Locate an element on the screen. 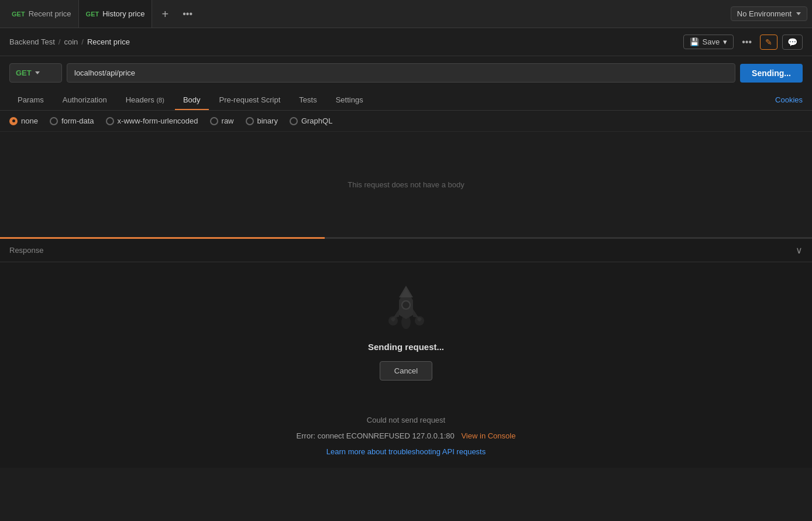  method-badge-inactive: GET is located at coordinates (92, 14).